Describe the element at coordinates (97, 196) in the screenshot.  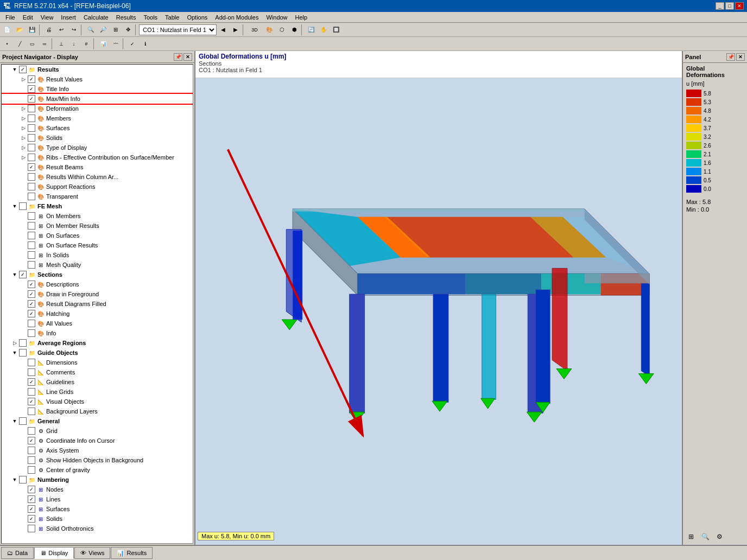
I see `tree-transparent: ▷ 🎨 Transparent` at that location.